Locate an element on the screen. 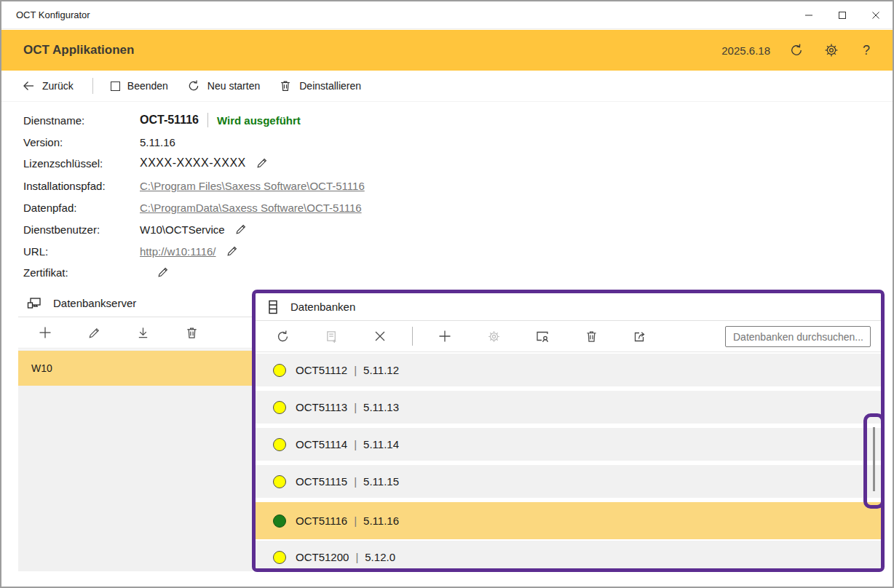 Image resolution: width=894 pixels, height=588 pixels. stop-label: Beenden is located at coordinates (148, 86).